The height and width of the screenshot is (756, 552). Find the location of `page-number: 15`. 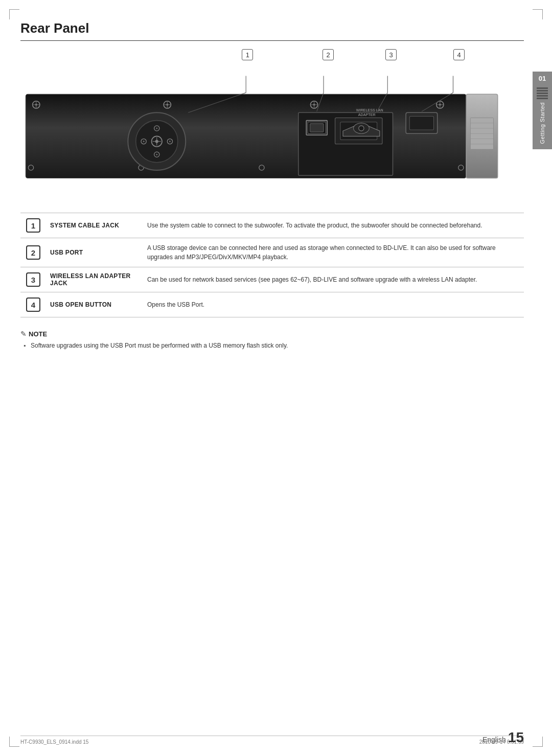

page-number: 15 is located at coordinates (516, 738).